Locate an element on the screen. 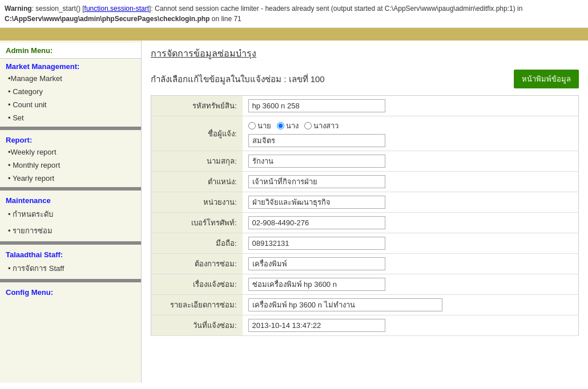 Image resolution: width=588 pixels, height=389 pixels. radio-nai is located at coordinates (252, 125).